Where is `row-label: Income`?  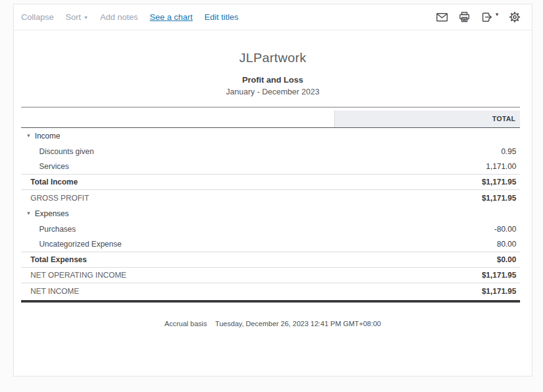
row-label: Income is located at coordinates (47, 136).